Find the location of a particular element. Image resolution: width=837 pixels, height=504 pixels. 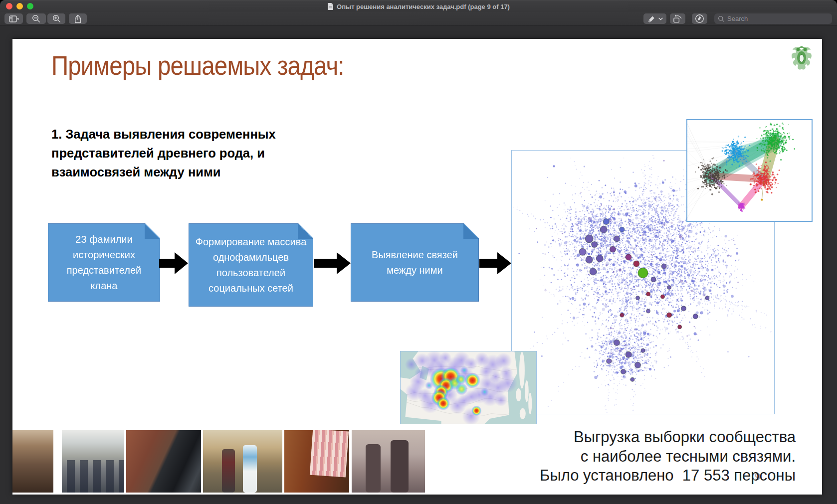

flow-step-2-label: Формирование массива однофамильцев польз… is located at coordinates (251, 265).